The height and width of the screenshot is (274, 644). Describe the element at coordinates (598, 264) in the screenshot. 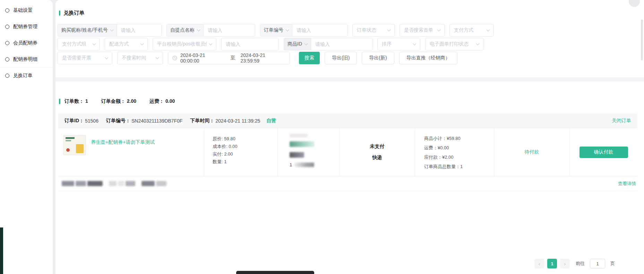

I see `goto-page-input` at that location.